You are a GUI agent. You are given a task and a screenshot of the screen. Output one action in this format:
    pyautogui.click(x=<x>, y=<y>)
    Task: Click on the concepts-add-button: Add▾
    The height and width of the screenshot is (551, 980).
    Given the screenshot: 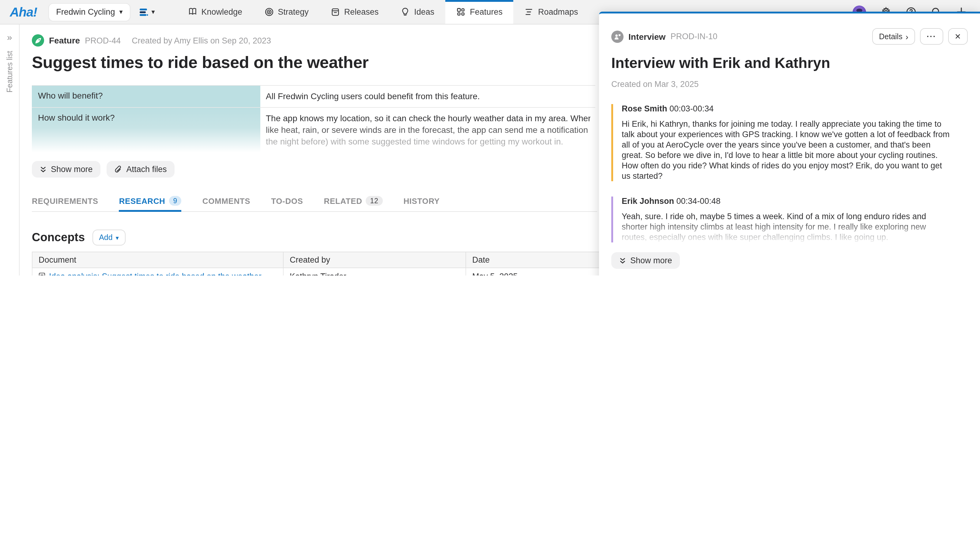 What is the action you would take?
    pyautogui.click(x=109, y=238)
    